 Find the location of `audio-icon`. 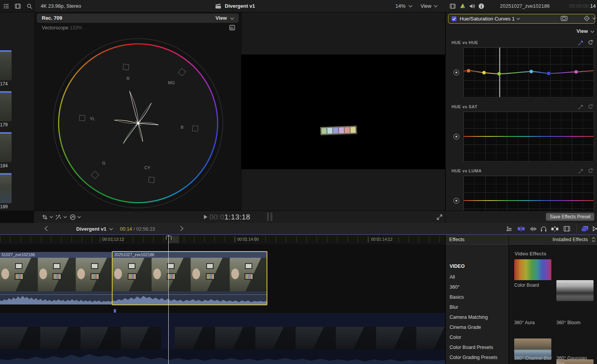

audio-icon is located at coordinates (472, 6).